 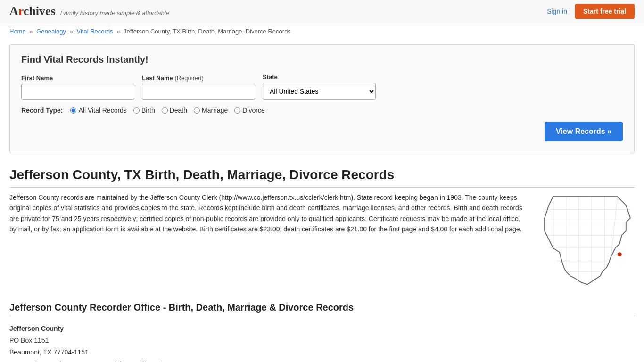 I want to click on first-name-input, so click(x=78, y=92).